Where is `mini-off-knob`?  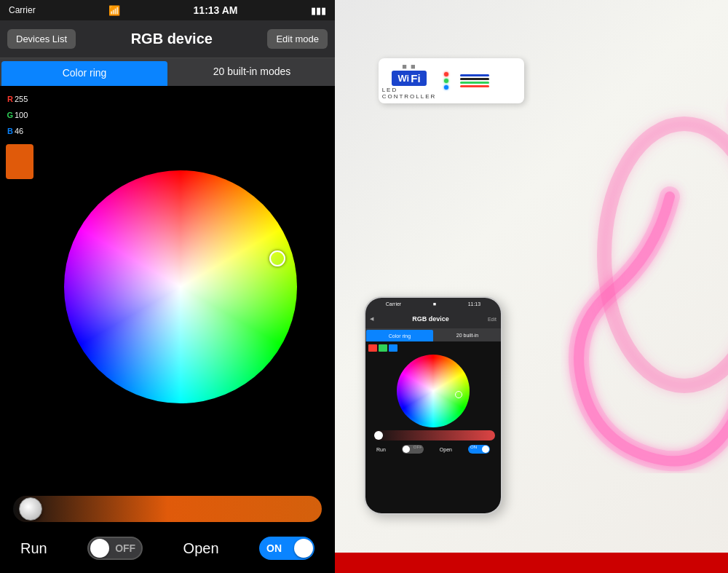 mini-off-knob is located at coordinates (406, 449).